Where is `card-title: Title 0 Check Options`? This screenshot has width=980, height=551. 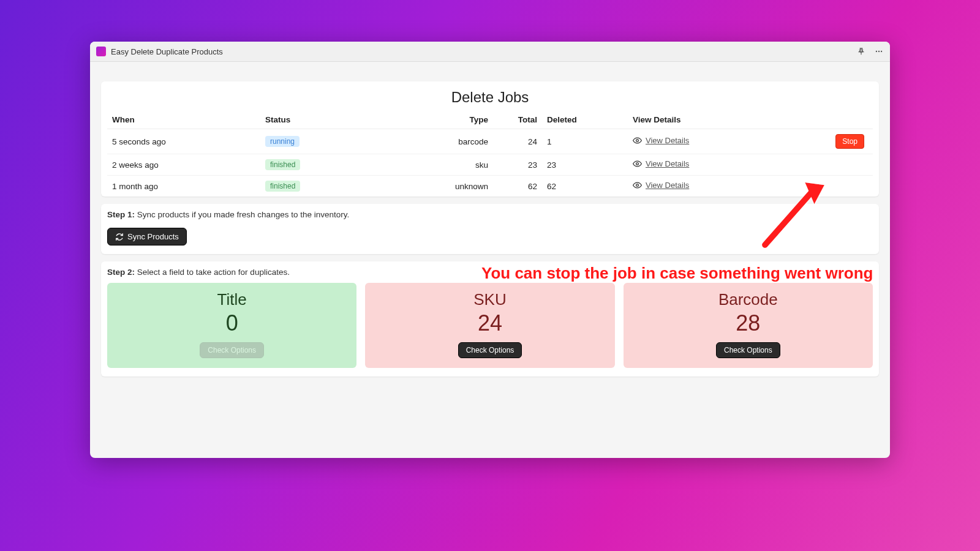
card-title: Title 0 Check Options is located at coordinates (232, 326).